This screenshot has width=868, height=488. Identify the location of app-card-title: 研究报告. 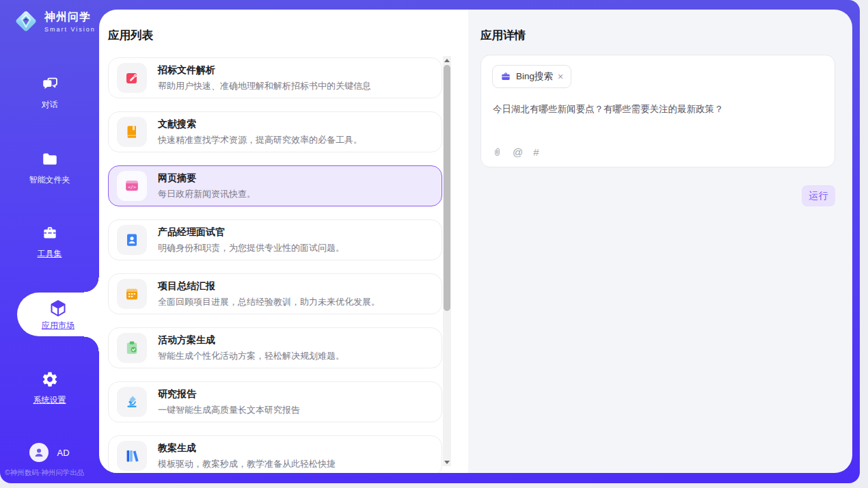
(229, 394).